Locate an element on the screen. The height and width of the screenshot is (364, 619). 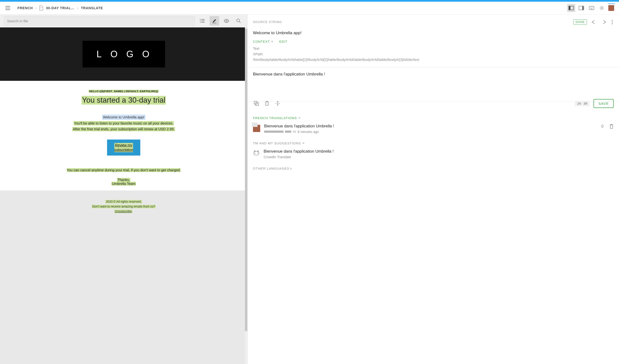
tm-section-title: TM AND MT SUGGESTIONS is located at coordinates (433, 142).